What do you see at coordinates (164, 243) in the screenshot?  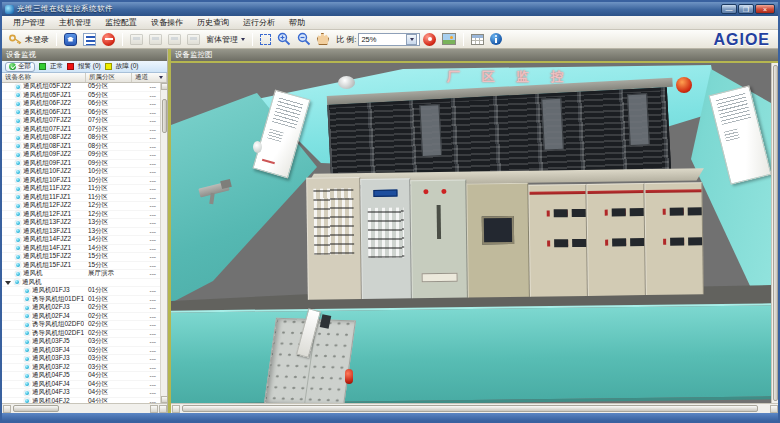 I see `tree-vertical-scrollbar` at bounding box center [164, 243].